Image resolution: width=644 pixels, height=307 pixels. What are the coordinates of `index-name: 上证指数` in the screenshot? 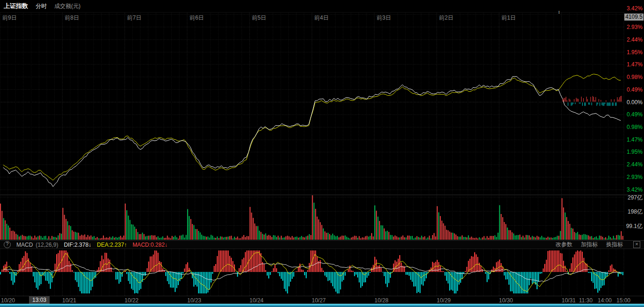 It's located at (16, 6).